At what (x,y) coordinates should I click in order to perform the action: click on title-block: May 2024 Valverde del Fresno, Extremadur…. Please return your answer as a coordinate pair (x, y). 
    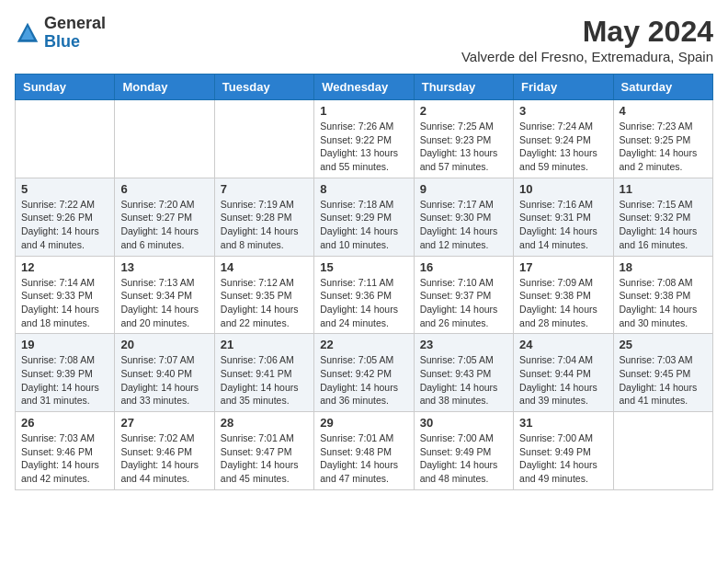
    Looking at the image, I should click on (587, 40).